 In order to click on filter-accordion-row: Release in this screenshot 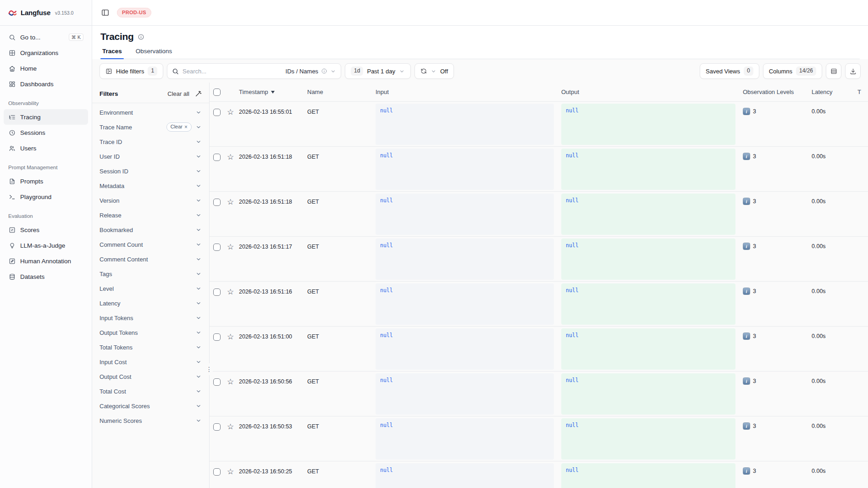, I will do `click(150, 215)`.